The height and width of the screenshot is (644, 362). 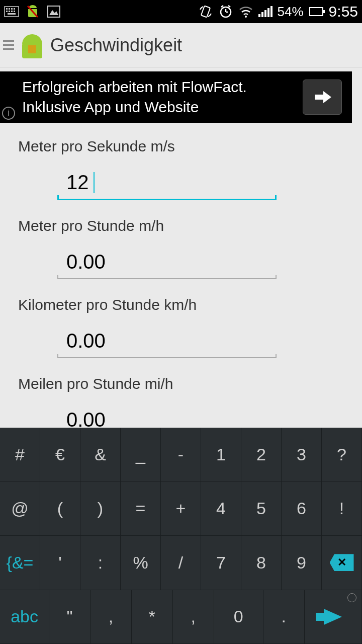 What do you see at coordinates (246, 12) in the screenshot?
I see `wifi-icon` at bounding box center [246, 12].